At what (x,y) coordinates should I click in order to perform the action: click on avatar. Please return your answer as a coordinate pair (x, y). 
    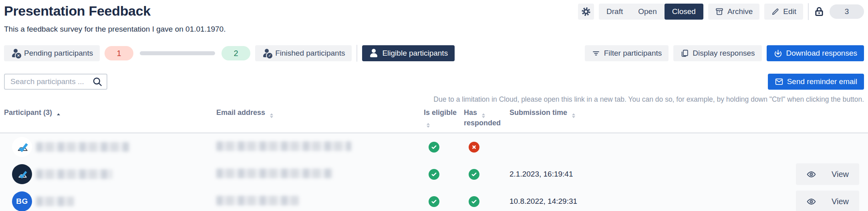
    Looking at the image, I should click on (22, 147).